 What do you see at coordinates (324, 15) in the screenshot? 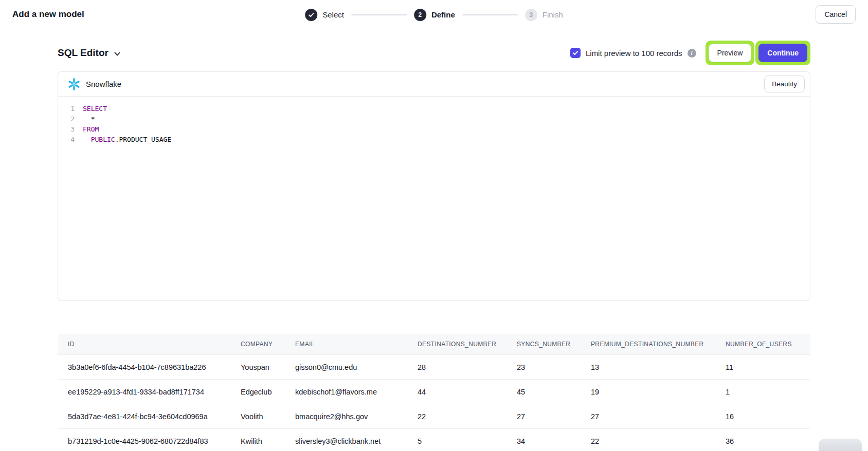
I see `step-select: Select` at bounding box center [324, 15].